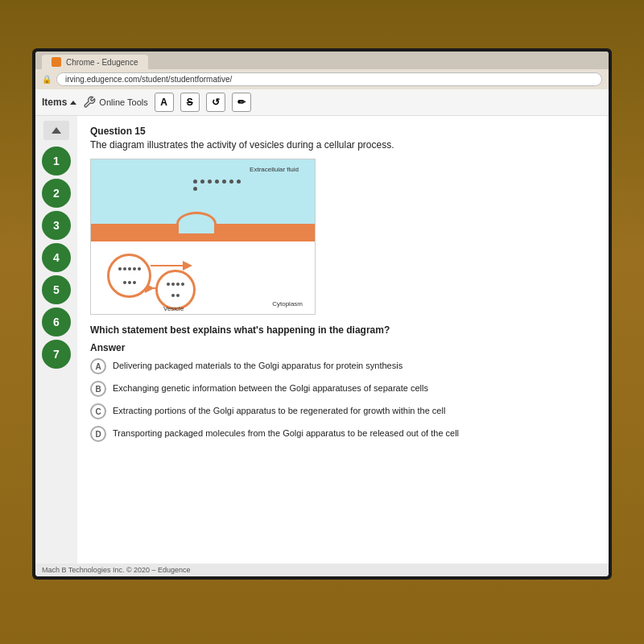 The width and height of the screenshot is (644, 644). Describe the element at coordinates (56, 322) in the screenshot. I see `question-nav-6: 6` at that location.